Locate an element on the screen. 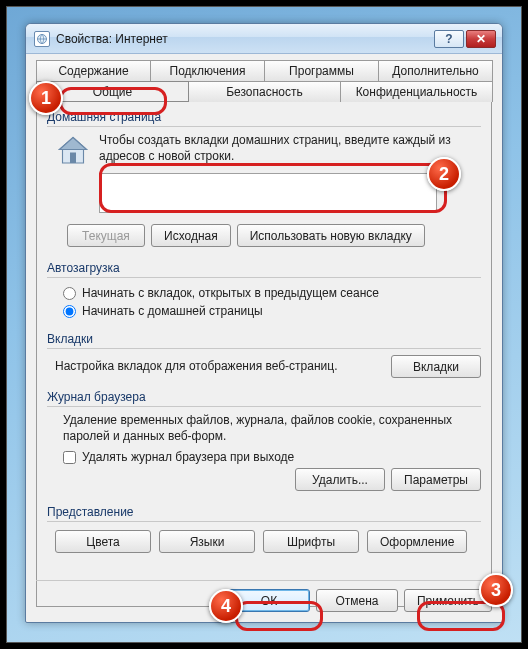 Image resolution: width=528 pixels, height=649 pixels. homepage-group-label: Домашняя страница is located at coordinates (264, 117).